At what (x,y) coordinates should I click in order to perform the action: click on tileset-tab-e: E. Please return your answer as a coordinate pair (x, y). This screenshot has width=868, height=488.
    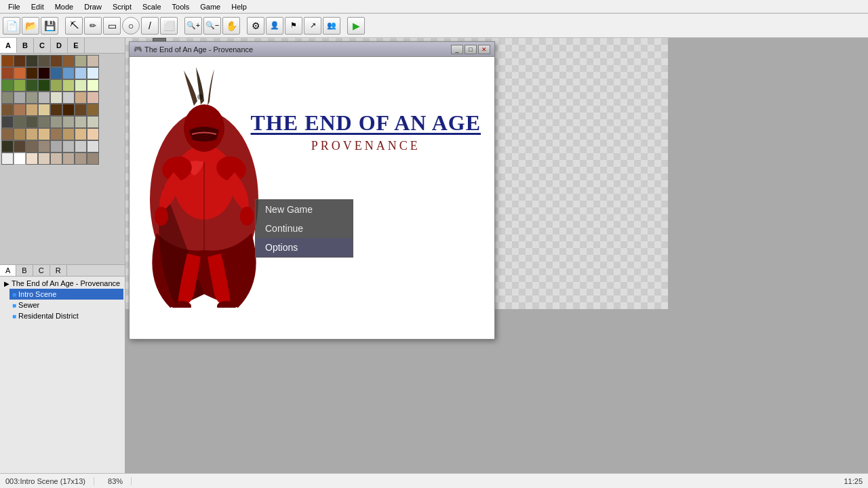
    Looking at the image, I should click on (76, 45).